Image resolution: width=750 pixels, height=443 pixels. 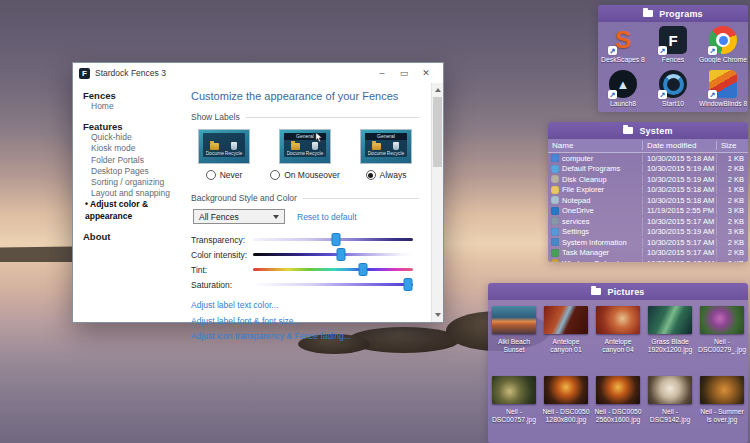 What do you see at coordinates (305, 320) in the screenshot?
I see `adjust-links: Adjust label text color...Adjust label f…` at bounding box center [305, 320].